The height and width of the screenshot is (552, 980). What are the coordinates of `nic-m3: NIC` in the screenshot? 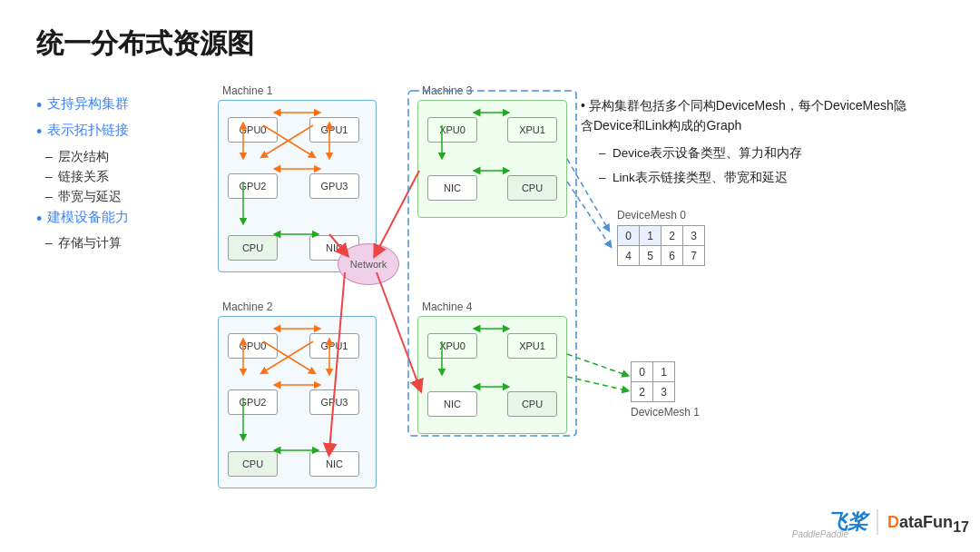 It's located at (452, 188).